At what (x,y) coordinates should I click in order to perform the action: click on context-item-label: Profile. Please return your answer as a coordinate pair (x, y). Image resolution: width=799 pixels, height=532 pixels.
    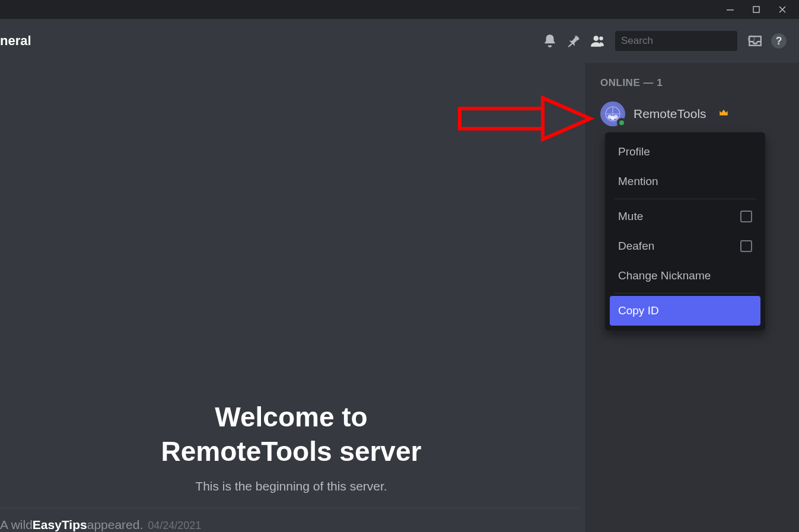
    Looking at the image, I should click on (634, 152).